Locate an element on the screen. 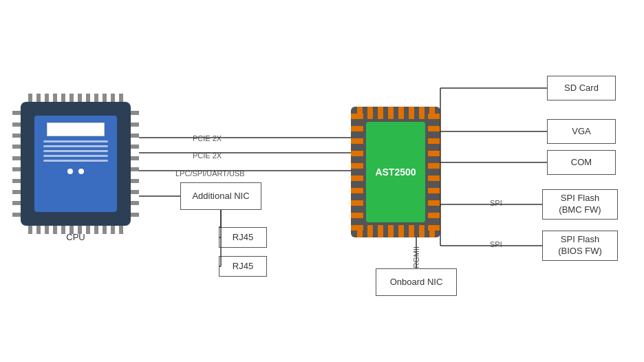  cpu-label: CPU is located at coordinates (76, 237).